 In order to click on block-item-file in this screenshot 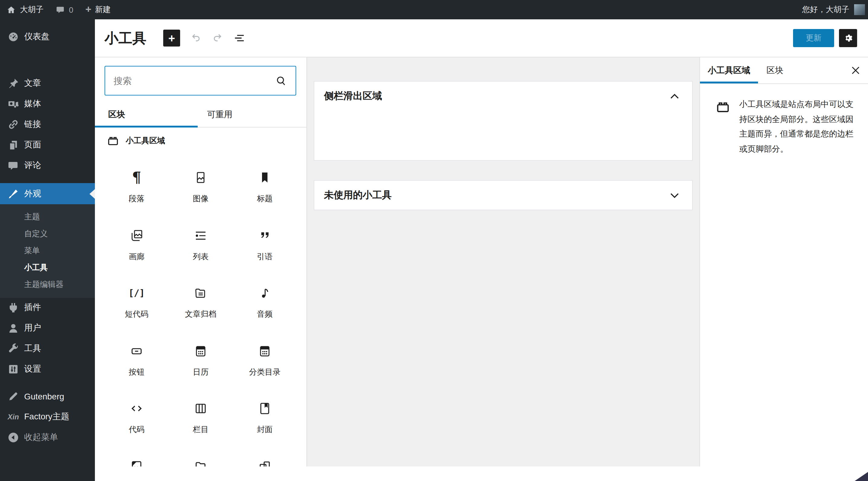, I will do `click(201, 459)`.